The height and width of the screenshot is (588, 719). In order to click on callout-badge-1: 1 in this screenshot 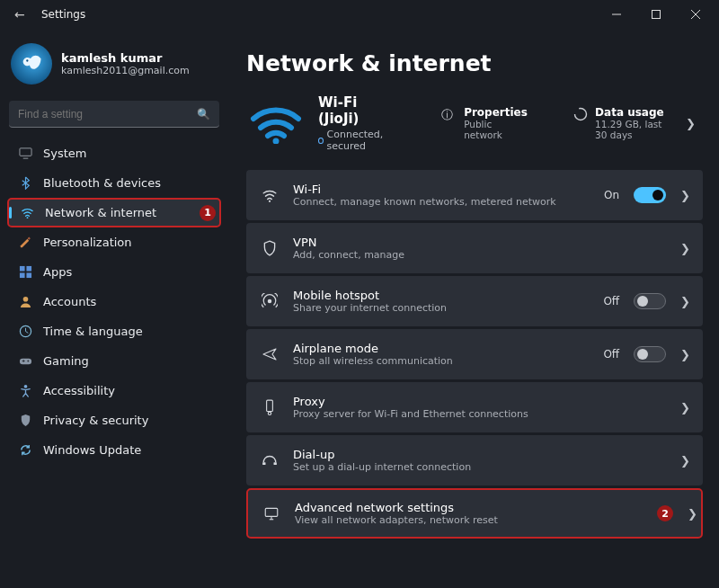, I will do `click(208, 213)`.